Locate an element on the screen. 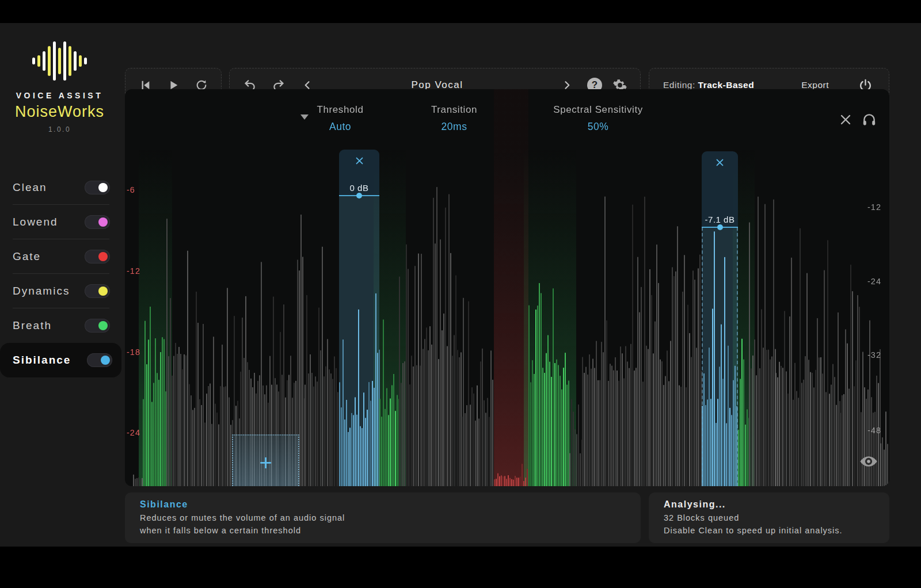 The width and height of the screenshot is (921, 588). status-line: 32 Blocks queued is located at coordinates (769, 518).